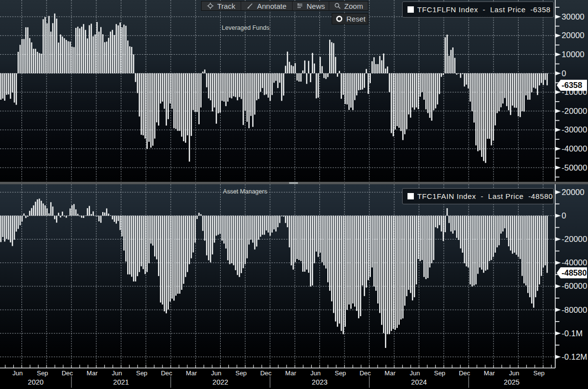  What do you see at coordinates (220, 382) in the screenshot?
I see `svg-text: 2022` at bounding box center [220, 382].